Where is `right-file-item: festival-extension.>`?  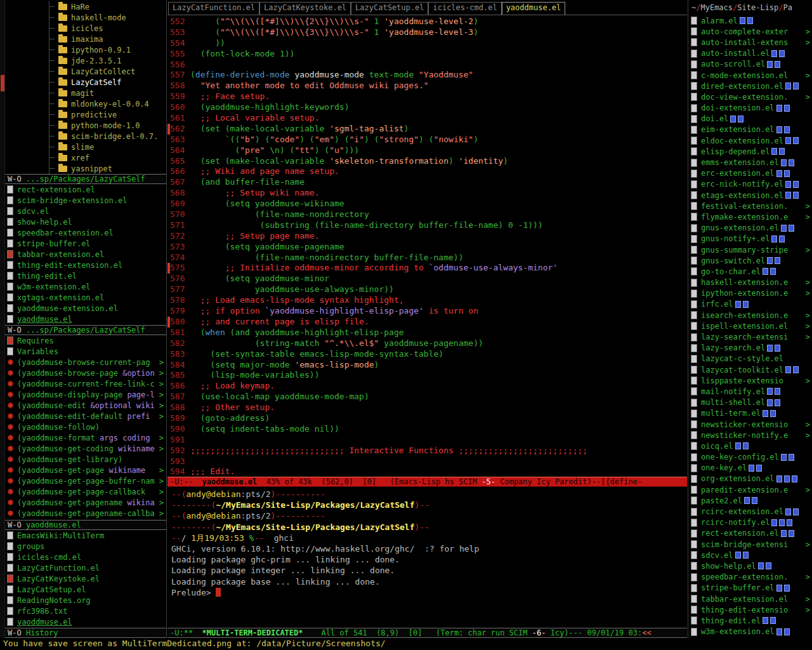 right-file-item: festival-extension.> is located at coordinates (750, 206).